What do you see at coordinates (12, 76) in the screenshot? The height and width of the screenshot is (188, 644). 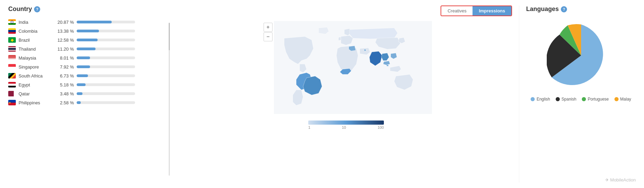 I see `flag-southafrica` at bounding box center [12, 76].